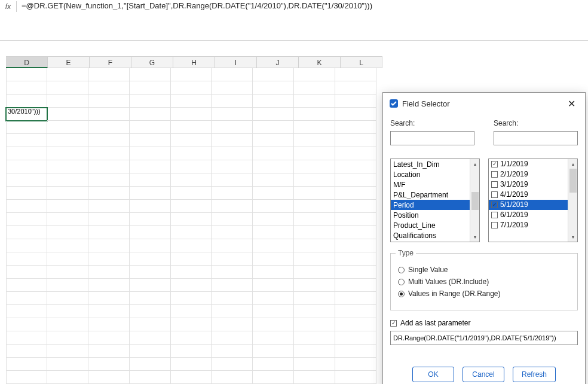 The image size is (588, 384). I want to click on list-item: Period, so click(430, 205).